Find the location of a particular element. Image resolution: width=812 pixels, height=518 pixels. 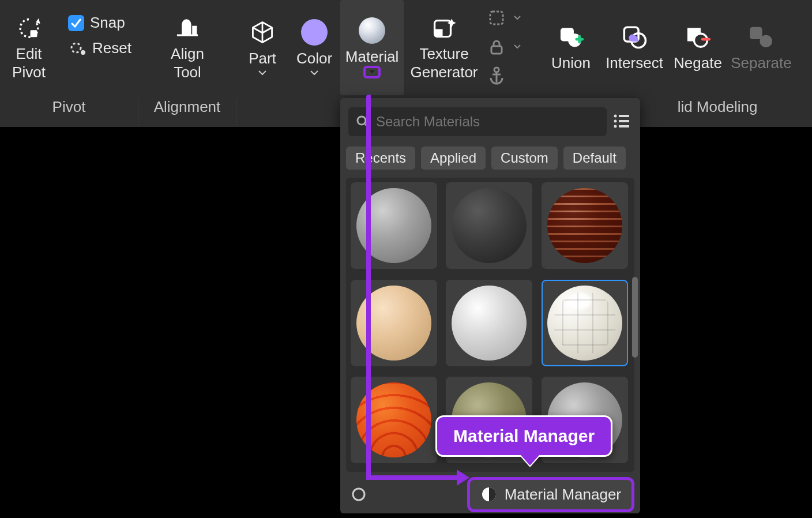

callout-tooltip: Material Manager is located at coordinates (524, 436).